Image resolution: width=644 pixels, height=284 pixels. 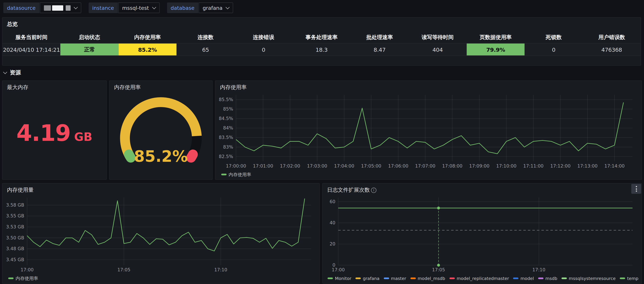 What do you see at coordinates (426, 166) in the screenshot?
I see `svg-text: 17:07:00` at bounding box center [426, 166].